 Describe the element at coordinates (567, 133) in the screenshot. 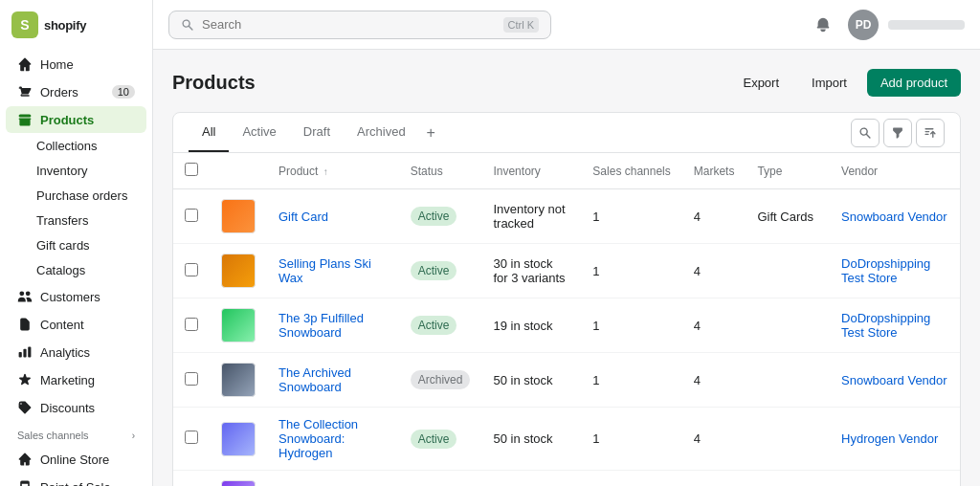

I see `tabs-bar: All Active Draft Archived +` at that location.